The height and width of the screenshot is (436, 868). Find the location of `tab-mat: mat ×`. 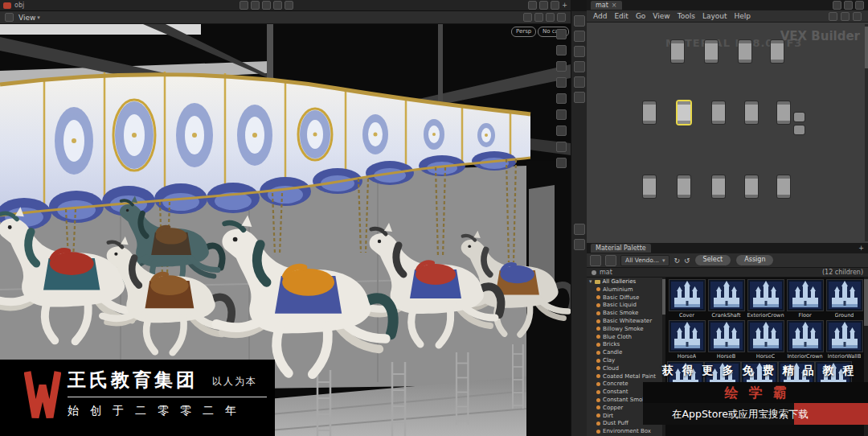

tab-mat: mat × is located at coordinates (606, 5).